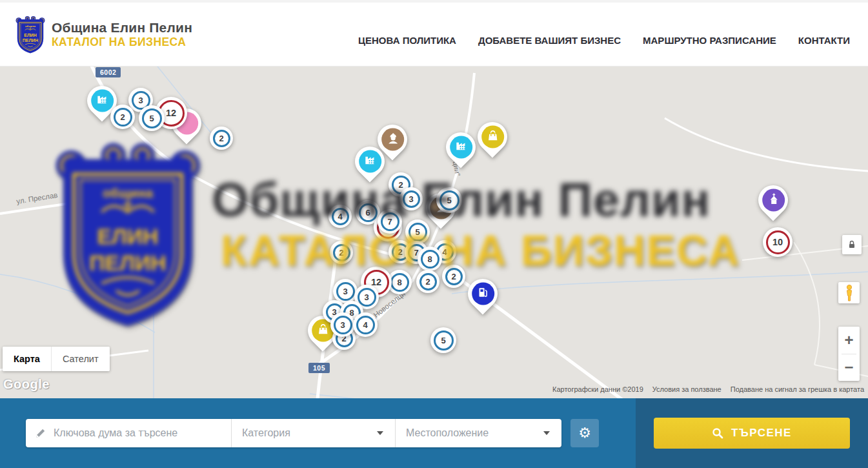  I want to click on worker-icon, so click(392, 139).